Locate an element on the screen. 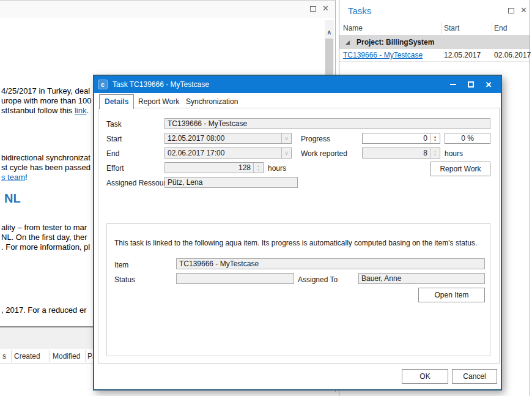 The height and width of the screenshot is (396, 532). column-header: Created is located at coordinates (27, 356).